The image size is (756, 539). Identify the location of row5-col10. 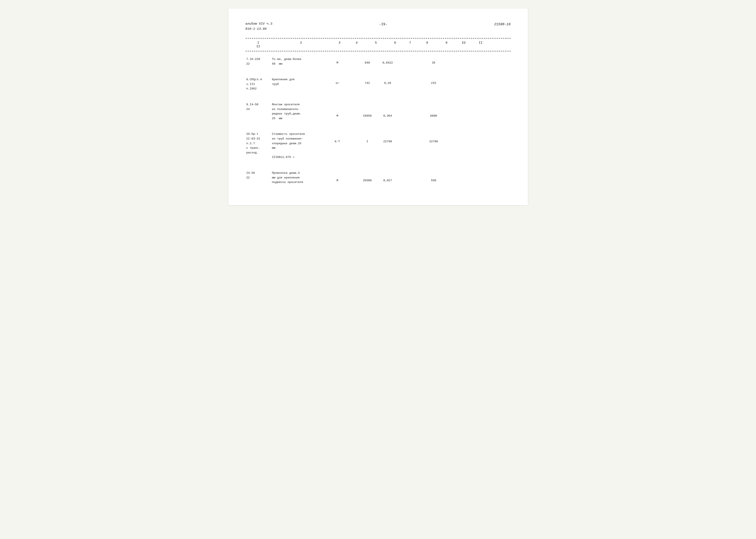
(453, 171).